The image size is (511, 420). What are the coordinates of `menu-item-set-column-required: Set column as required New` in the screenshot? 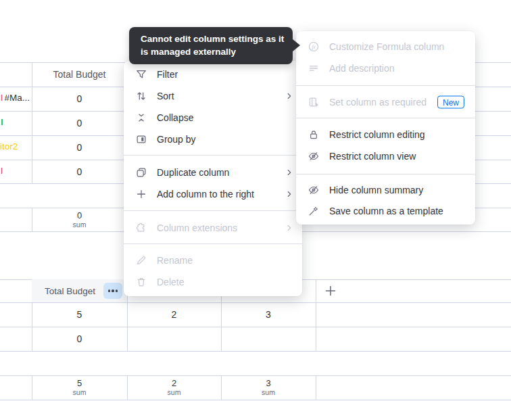 It's located at (385, 102).